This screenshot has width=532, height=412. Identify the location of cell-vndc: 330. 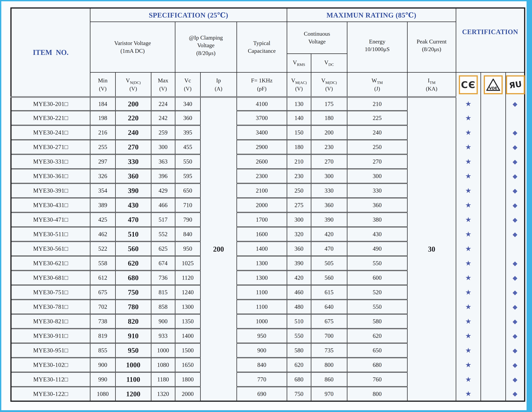
(133, 162).